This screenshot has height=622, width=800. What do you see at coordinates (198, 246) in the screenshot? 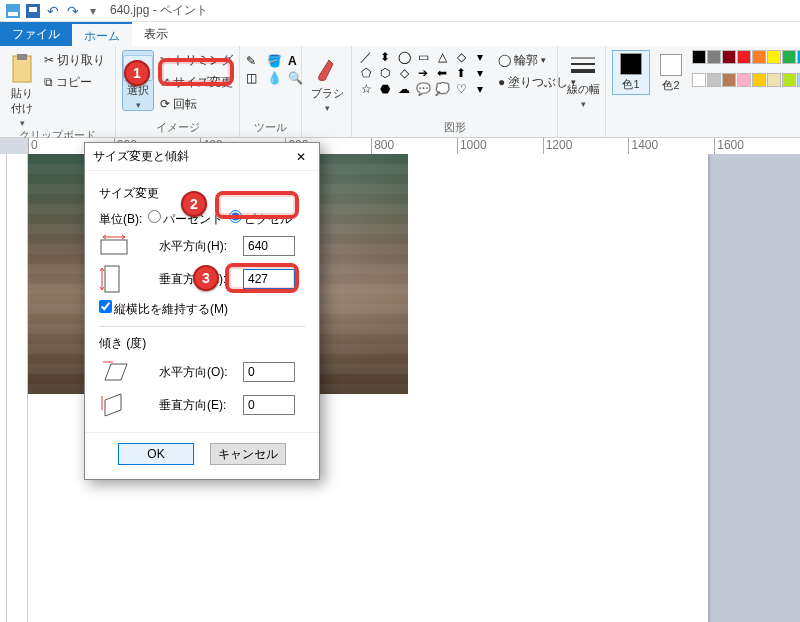
I see `h-label: 水平方向(H):` at bounding box center [198, 246].